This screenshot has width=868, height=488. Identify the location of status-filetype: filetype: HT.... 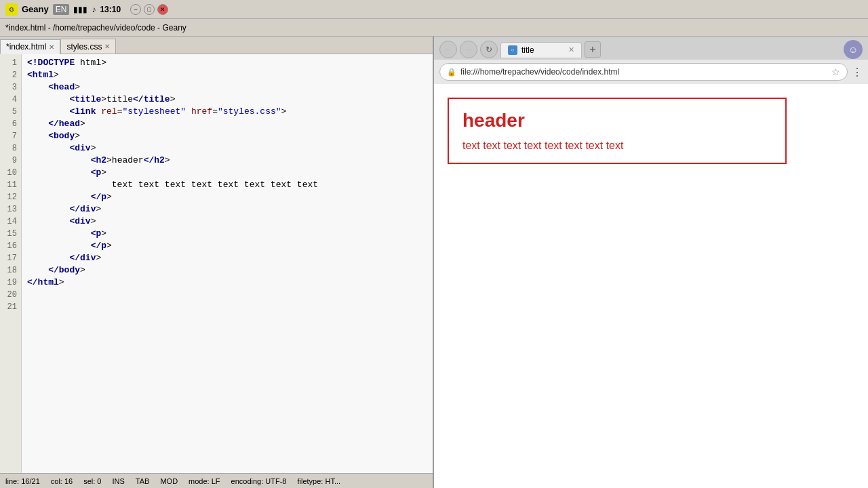
(319, 481).